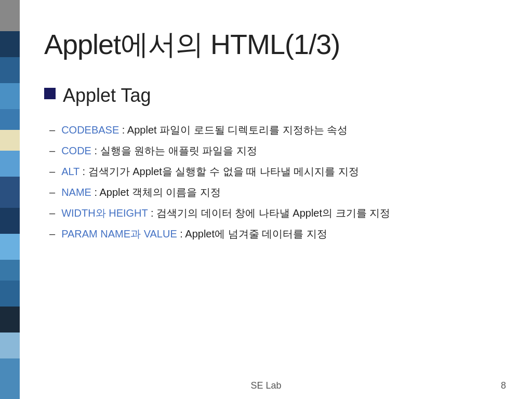  What do you see at coordinates (284, 213) in the screenshot?
I see `bullet-content: WIDTH와 HEIGHT : 검색기의 데이터 창에 나타낼 Applet의 …` at bounding box center [284, 213].